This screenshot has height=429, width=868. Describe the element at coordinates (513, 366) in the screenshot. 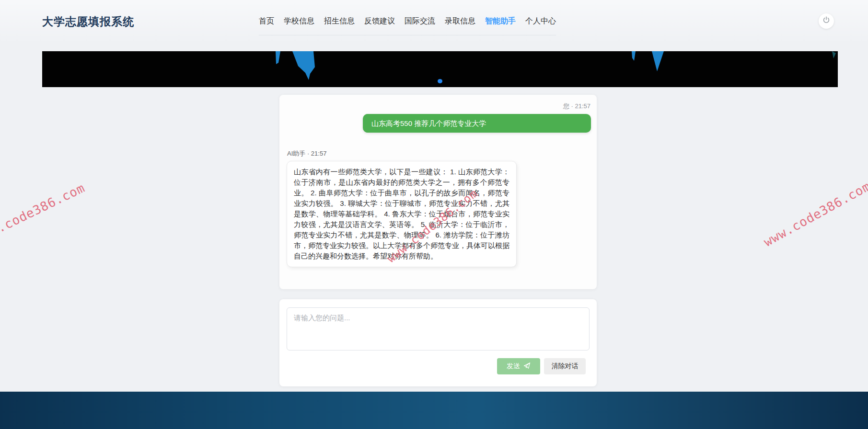

I see `send-button-label: 发送` at that location.